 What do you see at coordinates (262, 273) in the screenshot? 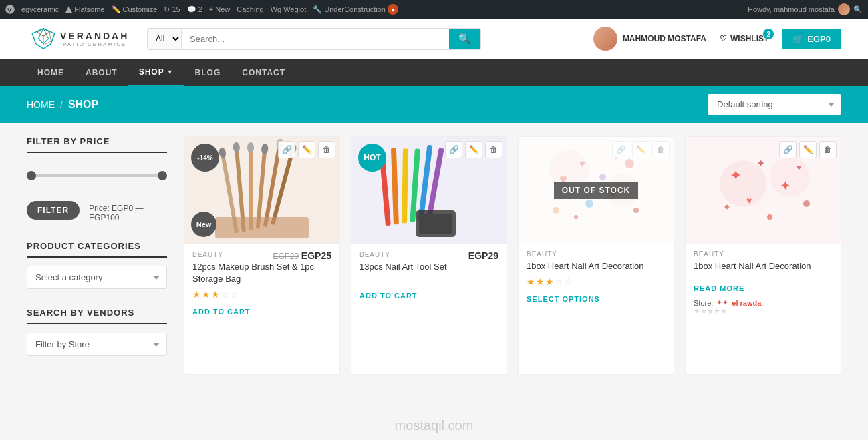
I see `product-name-1: 12pcs Makeup Brush Set & 1pc Storage Bag` at bounding box center [262, 273].